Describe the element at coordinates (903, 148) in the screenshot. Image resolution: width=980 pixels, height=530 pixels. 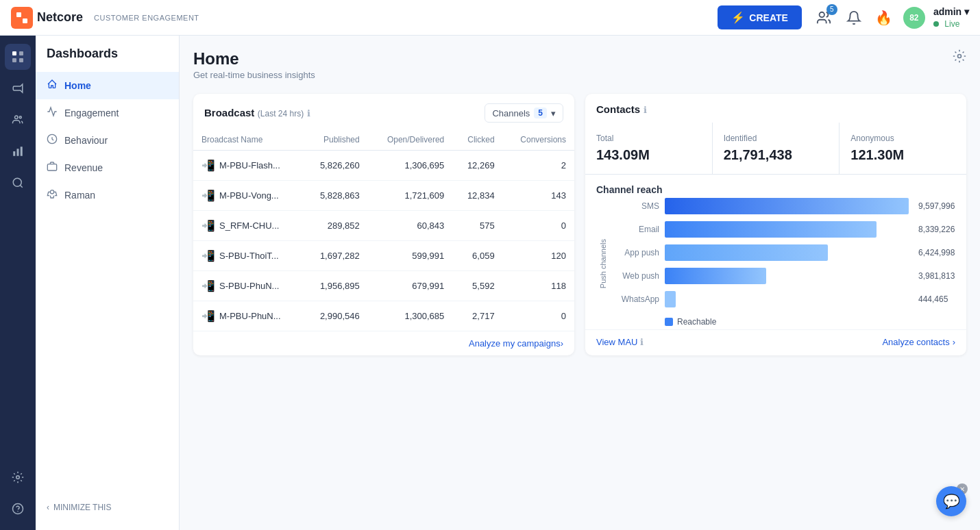
I see `contact-stat-anonymous: Anonymous 121.30M` at that location.